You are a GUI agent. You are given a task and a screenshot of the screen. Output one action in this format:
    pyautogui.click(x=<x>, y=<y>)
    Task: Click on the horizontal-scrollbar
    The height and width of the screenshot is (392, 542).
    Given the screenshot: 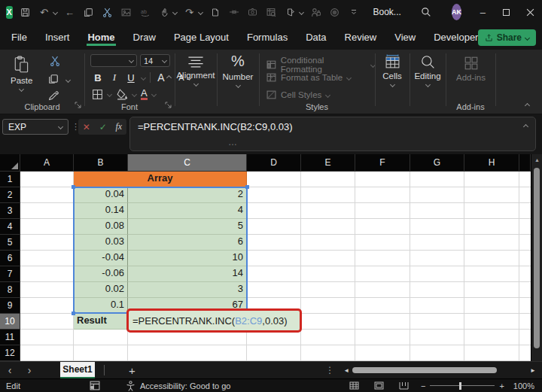 What is the action you would take?
    pyautogui.click(x=440, y=370)
    